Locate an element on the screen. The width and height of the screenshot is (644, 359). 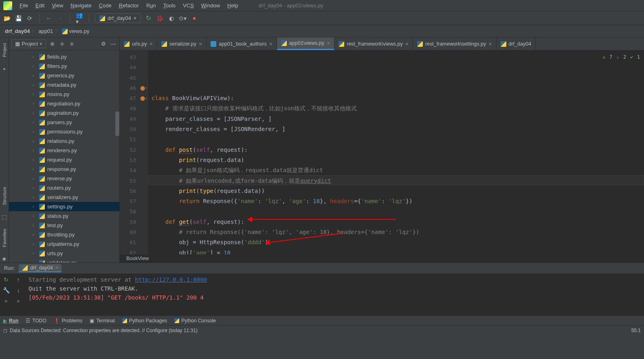
debug-icon: 🐞 is located at coordinates (160, 18).